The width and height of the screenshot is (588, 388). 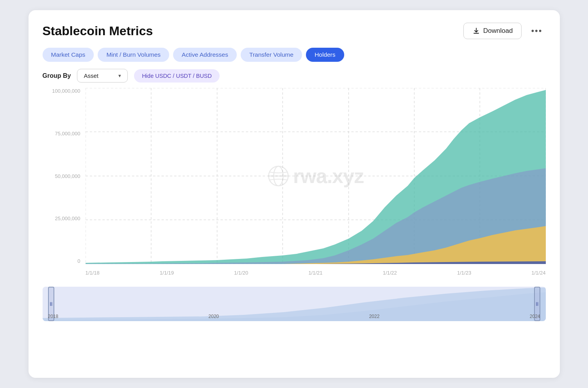 I want to click on tab-mint-burn: Mint / Burn Volumes, so click(x=134, y=55).